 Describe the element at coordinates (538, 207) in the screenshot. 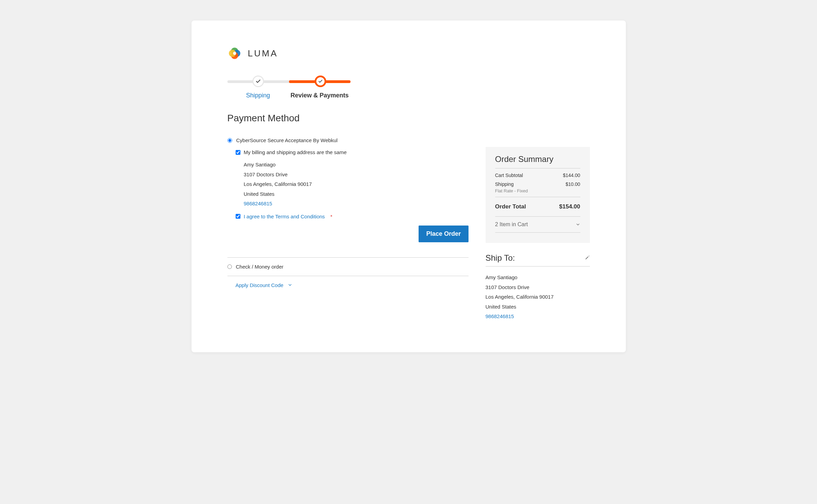

I see `summary-total-row: Order Total $154.00` at that location.